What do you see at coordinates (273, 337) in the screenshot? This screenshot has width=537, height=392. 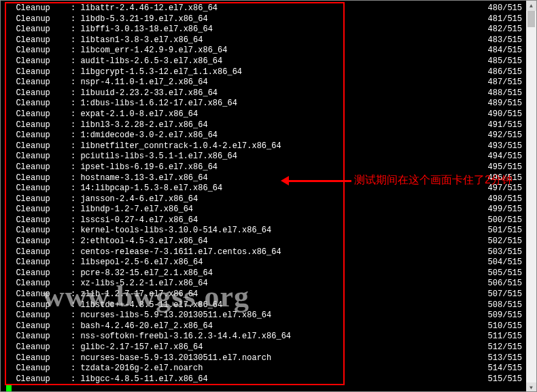 I see `package-name: : nss-softokn-freebl-3.16.2.3-14.4.el7.x…` at bounding box center [273, 337].